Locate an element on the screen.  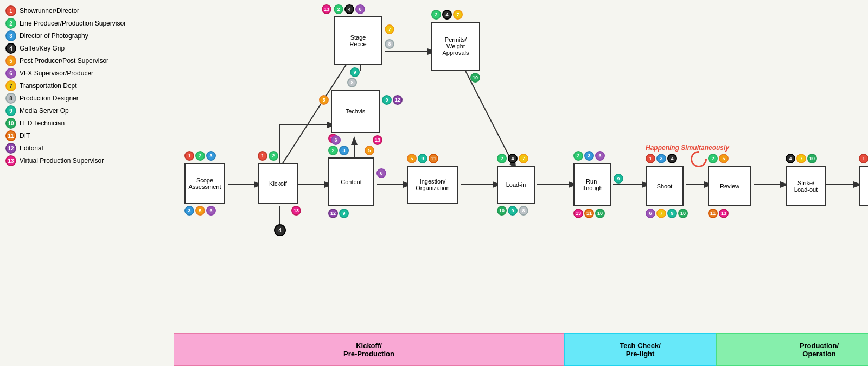
review-label: Review is located at coordinates (730, 186).